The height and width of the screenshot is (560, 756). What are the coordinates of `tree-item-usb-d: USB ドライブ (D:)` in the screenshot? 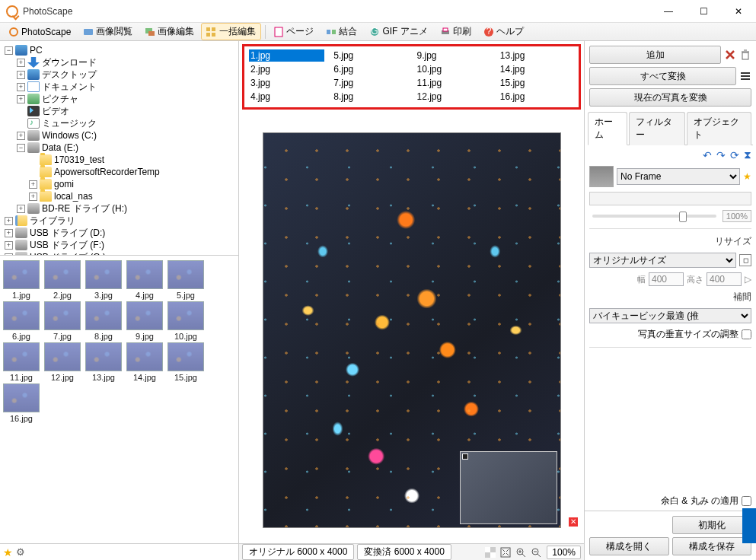 It's located at (67, 233).